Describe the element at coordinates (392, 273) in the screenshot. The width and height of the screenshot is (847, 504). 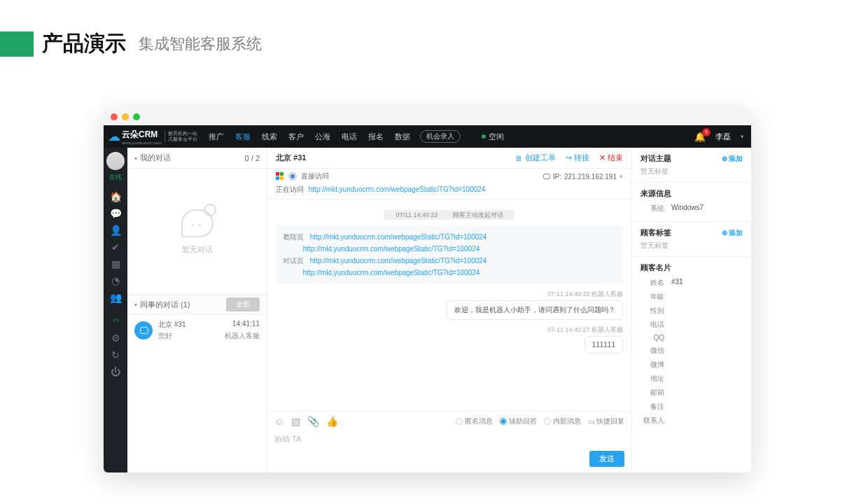
I see `dialog-url-2: http://mkt.yunduocrm.com/webpageStatic/T…` at that location.